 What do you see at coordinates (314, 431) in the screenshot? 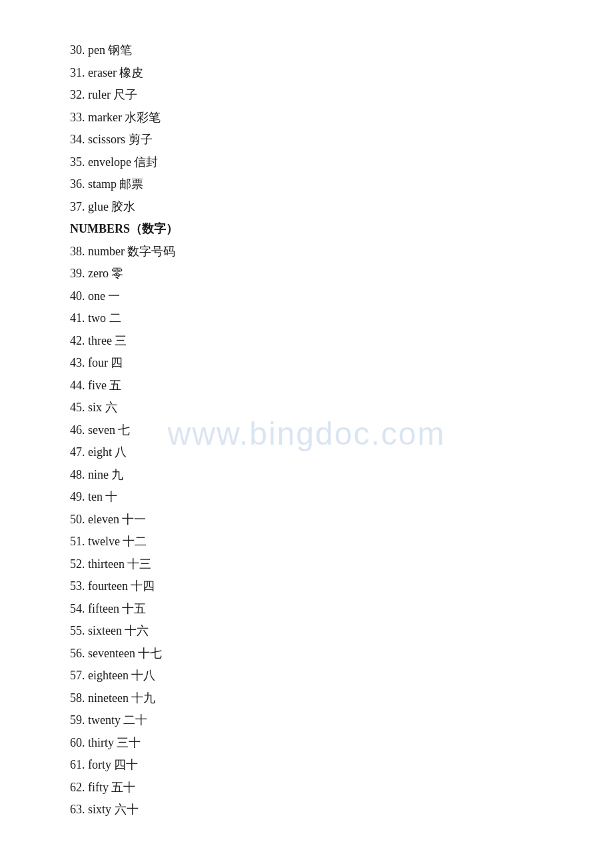
I see `list-item: 46. seven 七` at bounding box center [314, 431].